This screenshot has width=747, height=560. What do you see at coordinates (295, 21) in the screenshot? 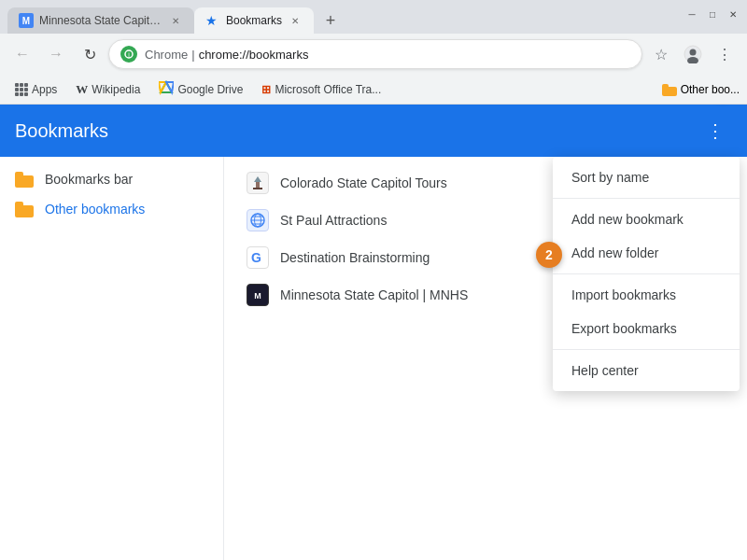
I see `tab2-close: ✕` at bounding box center [295, 21].